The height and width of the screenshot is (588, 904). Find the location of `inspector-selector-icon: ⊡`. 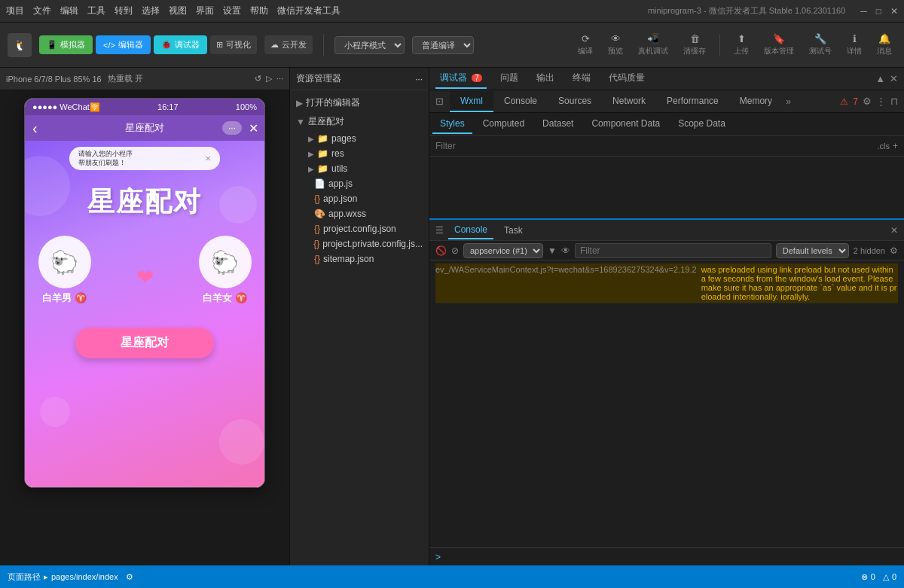

inspector-selector-icon: ⊡ is located at coordinates (440, 101).